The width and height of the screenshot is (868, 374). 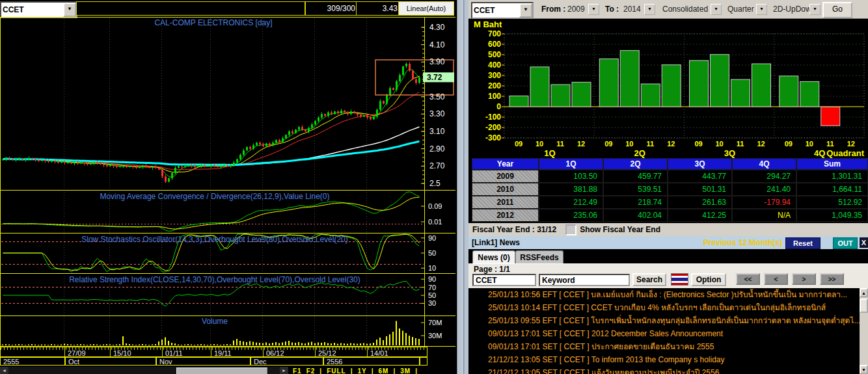 I want to click on next-page-button: >, so click(x=804, y=279).